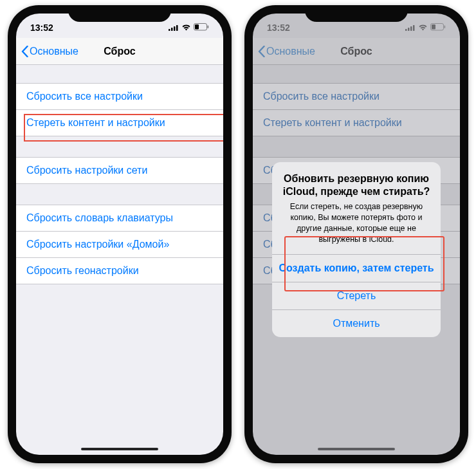 The width and height of the screenshot is (476, 469). I want to click on reset-location-privacy: Сбросить геонастройки, so click(120, 271).